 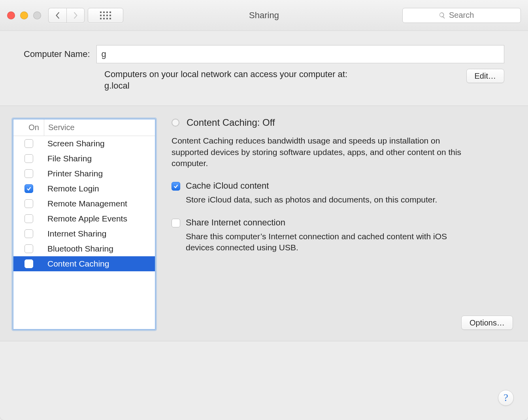 What do you see at coordinates (264, 15) in the screenshot?
I see `titlebar: Sharing` at bounding box center [264, 15].